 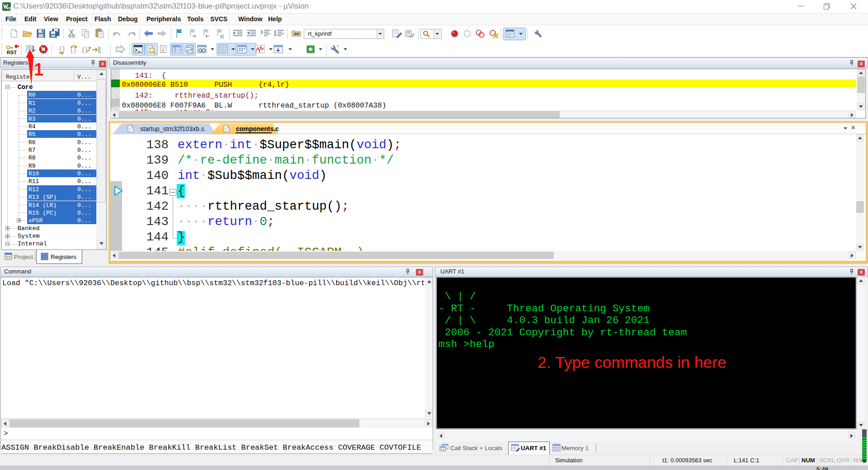 What do you see at coordinates (163, 51) in the screenshot?
I see `svg-text: S` at bounding box center [163, 51].